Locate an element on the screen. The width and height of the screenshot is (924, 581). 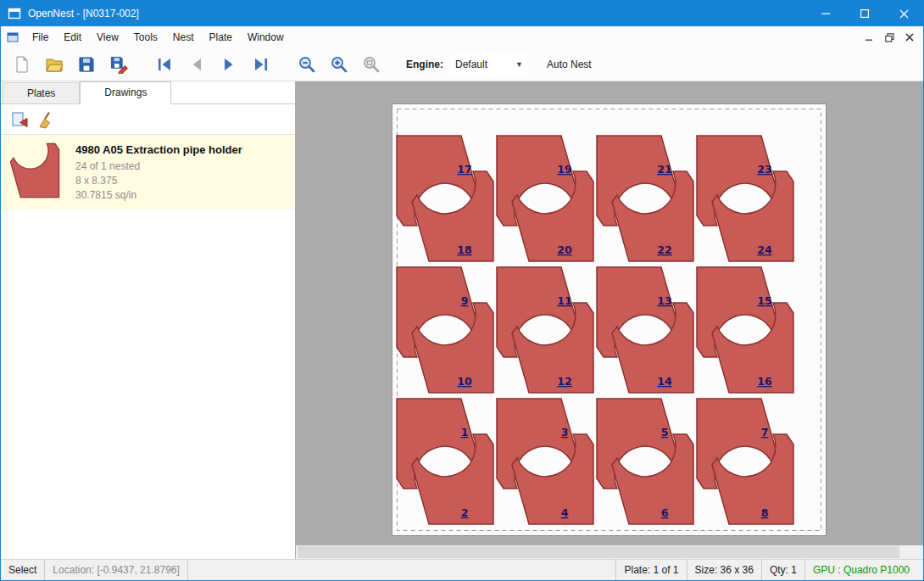
part-number: 8 is located at coordinates (765, 512).